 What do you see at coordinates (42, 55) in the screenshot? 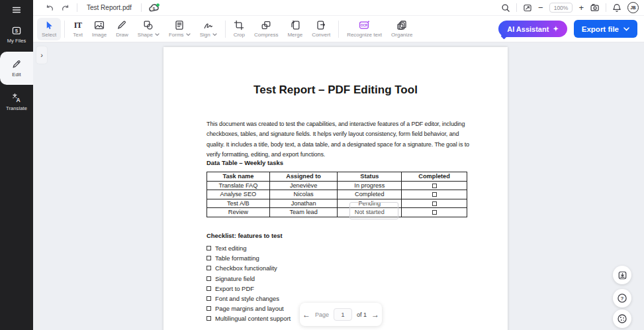
I see `expand-chevron-icon: ›` at bounding box center [42, 55].